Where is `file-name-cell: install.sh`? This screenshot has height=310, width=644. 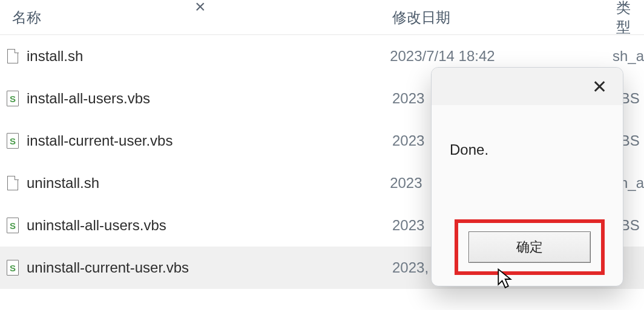
file-name-cell: install.sh is located at coordinates (186, 56).